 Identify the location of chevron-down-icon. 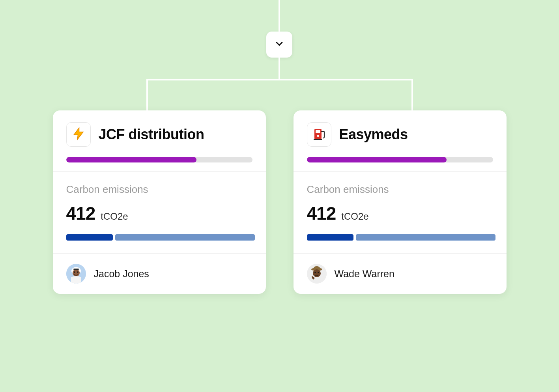
(279, 45).